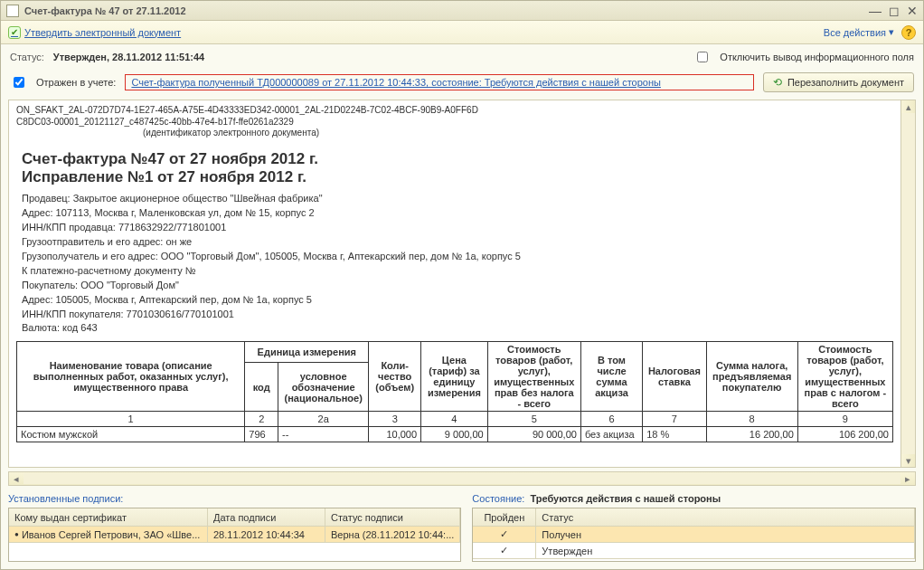 The width and height of the screenshot is (924, 570). I want to click on cn2: 2, so click(262, 420).